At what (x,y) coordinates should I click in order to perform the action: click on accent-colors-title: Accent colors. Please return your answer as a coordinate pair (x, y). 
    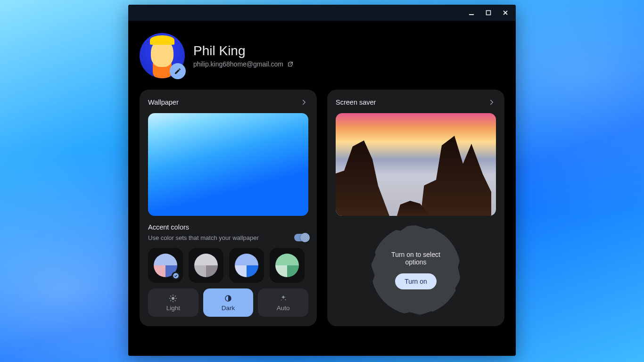
    Looking at the image, I should click on (228, 227).